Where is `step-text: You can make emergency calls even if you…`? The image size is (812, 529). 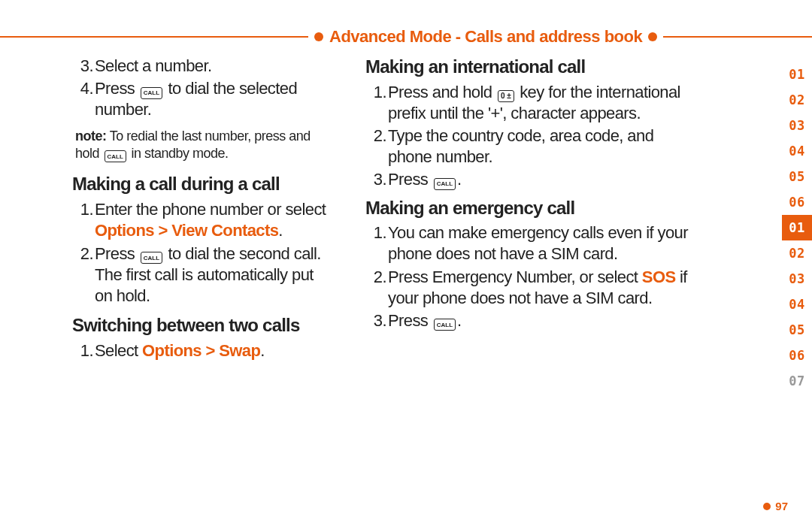 step-text: You can make emergency calls even if you… is located at coordinates (540, 243).